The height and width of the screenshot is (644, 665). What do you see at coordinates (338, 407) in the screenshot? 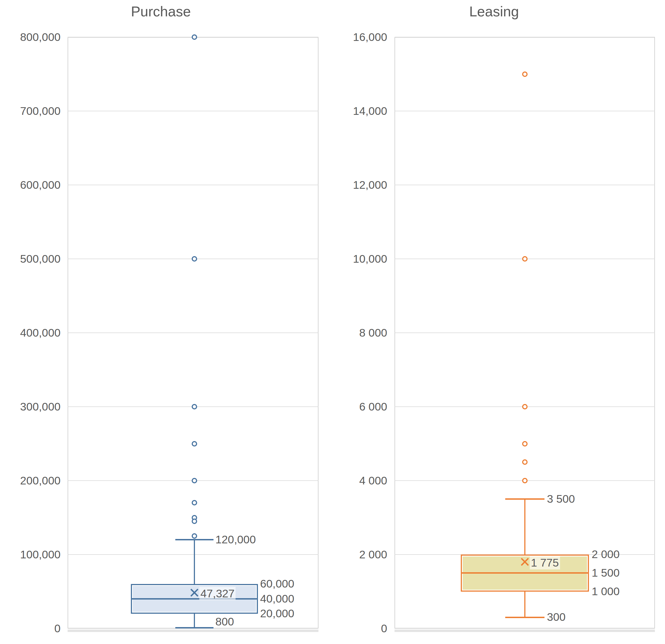
I see `y-axis-tick-label: 6 000` at bounding box center [338, 407].